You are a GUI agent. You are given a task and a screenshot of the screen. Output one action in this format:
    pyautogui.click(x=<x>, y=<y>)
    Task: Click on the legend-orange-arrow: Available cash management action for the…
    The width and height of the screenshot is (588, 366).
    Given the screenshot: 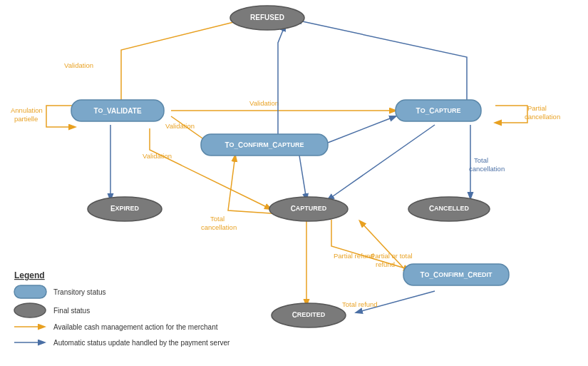 What is the action you would take?
    pyautogui.click(x=135, y=327)
    